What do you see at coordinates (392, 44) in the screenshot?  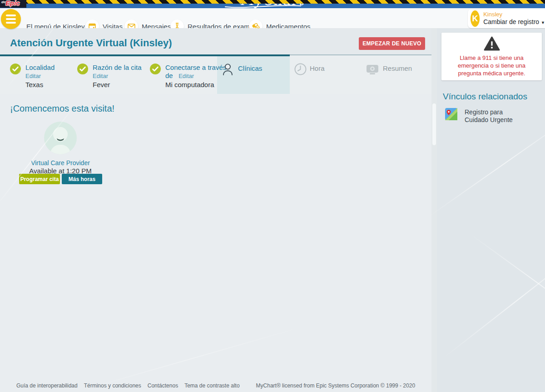 I see `start-over-button: EMPEZAR DE NUEVO` at bounding box center [392, 44].